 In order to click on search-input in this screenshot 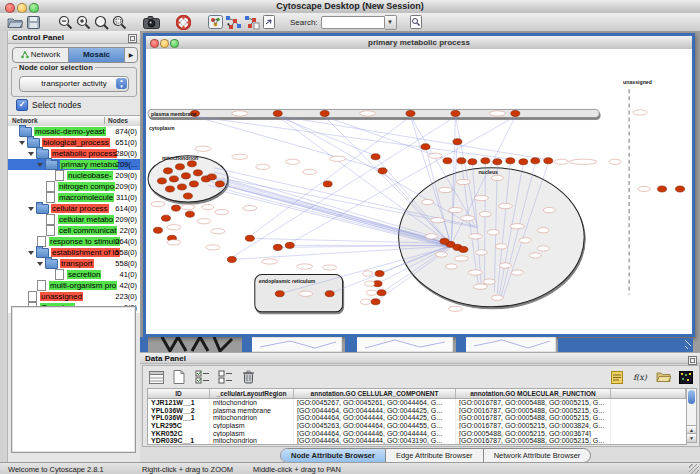, I will do `click(353, 22)`.